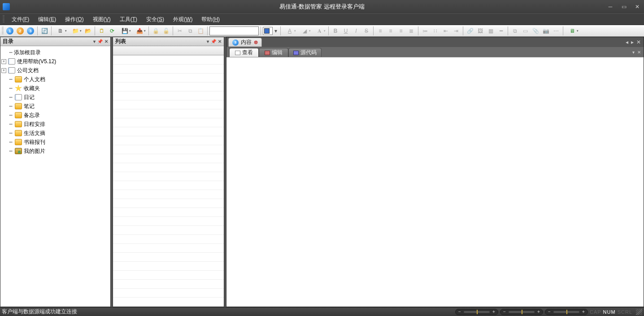 Image resolution: width=644 pixels, height=316 pixels. Describe the element at coordinates (27, 53) in the screenshot. I see `tree-item-label: 添加根目录` at that location.